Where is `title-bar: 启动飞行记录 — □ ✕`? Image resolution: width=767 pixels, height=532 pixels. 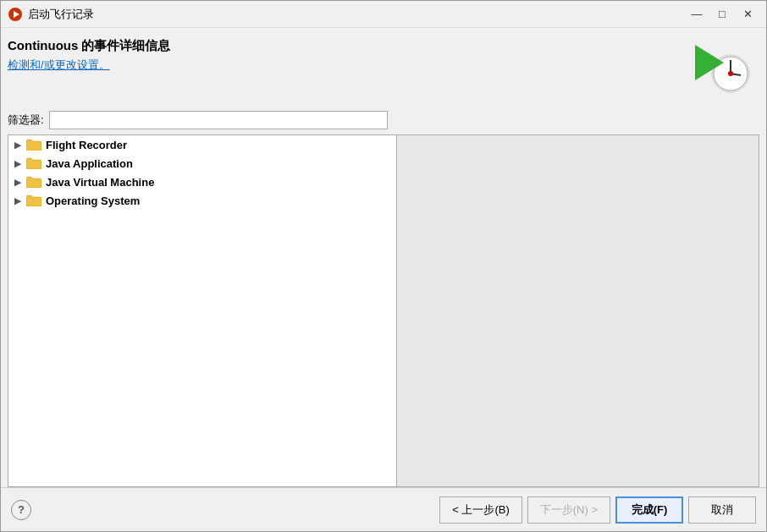
title-bar: 启动飞行记录 — □ ✕ is located at coordinates (384, 14).